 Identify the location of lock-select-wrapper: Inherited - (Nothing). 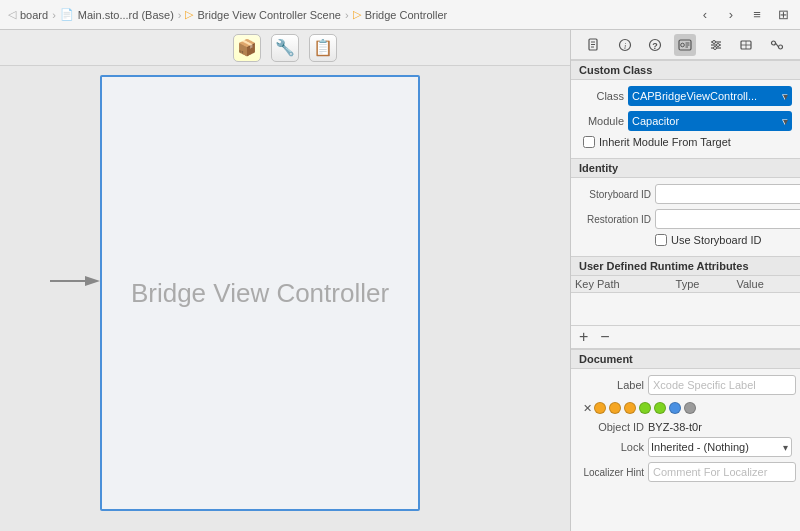
(720, 447).